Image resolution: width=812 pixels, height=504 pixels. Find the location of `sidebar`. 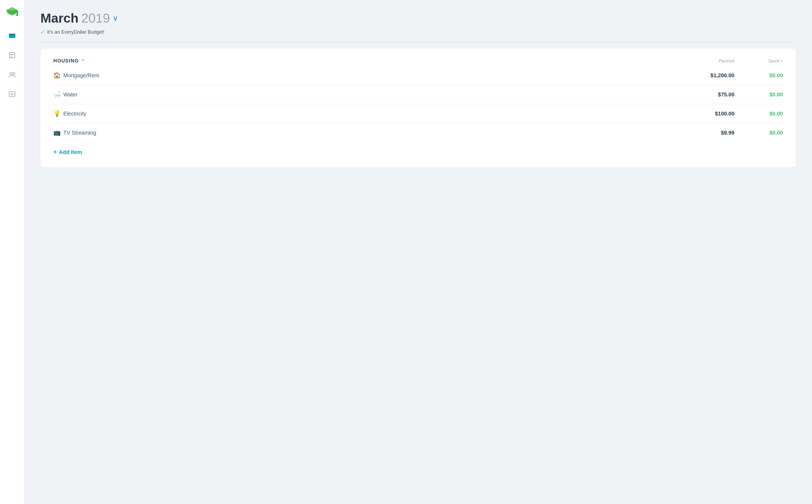

sidebar is located at coordinates (12, 252).